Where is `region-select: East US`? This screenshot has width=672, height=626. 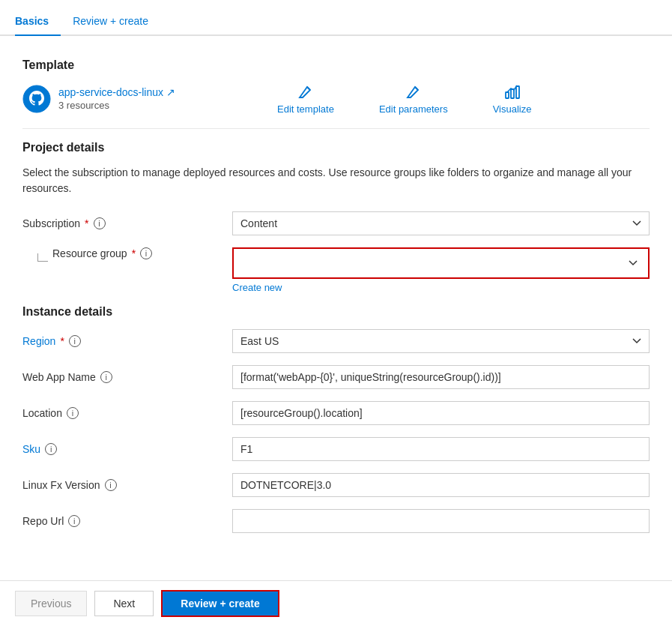 region-select: East US is located at coordinates (441, 341).